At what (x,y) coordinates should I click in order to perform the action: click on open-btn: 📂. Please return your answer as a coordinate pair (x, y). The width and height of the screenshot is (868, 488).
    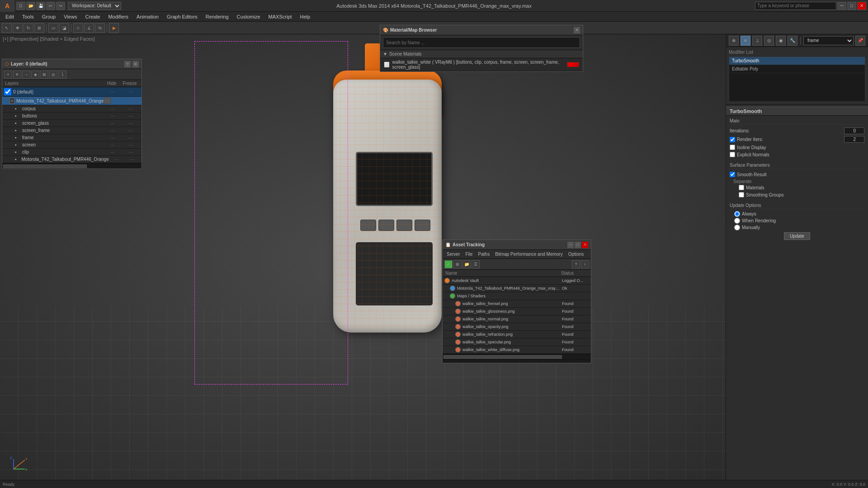
    Looking at the image, I should click on (31, 6).